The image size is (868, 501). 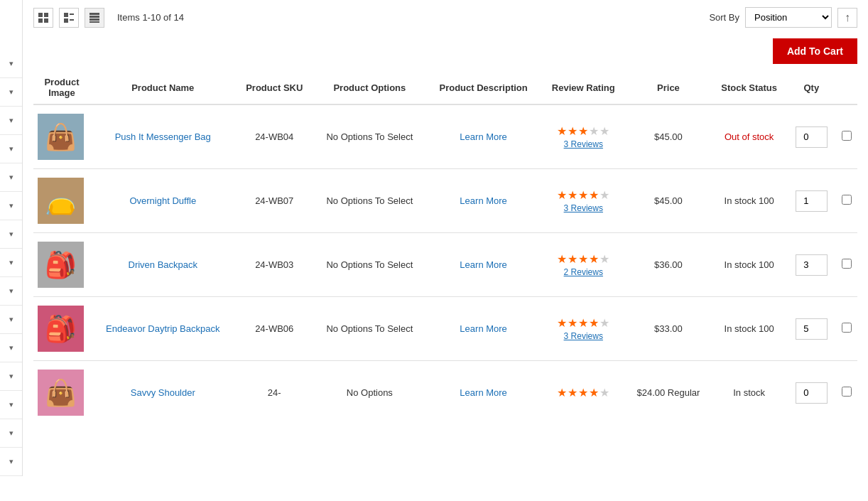 What do you see at coordinates (274, 265) in the screenshot?
I see `product-sku-cell: 24-WB03` at bounding box center [274, 265].